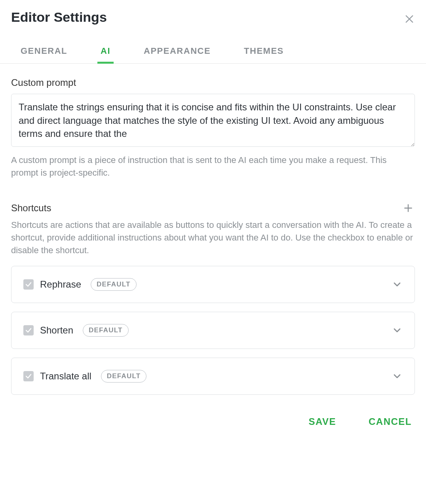  I want to click on tab-ai: AI, so click(105, 53).